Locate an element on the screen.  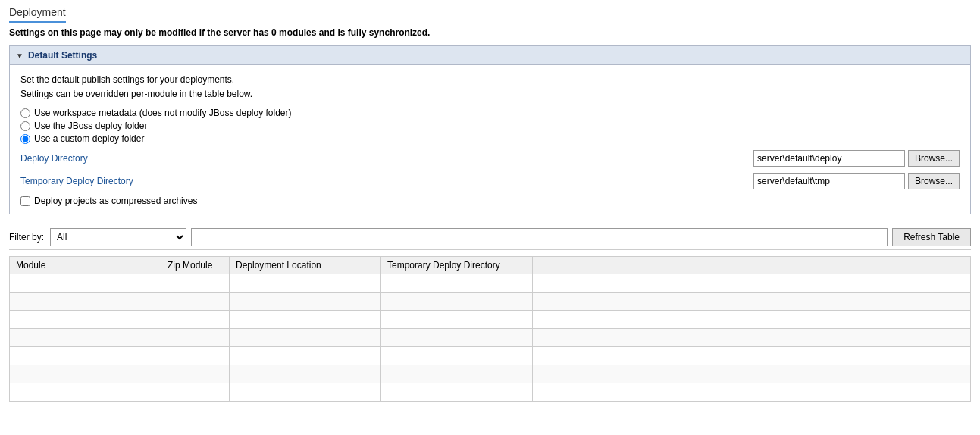
radio-workspace-option: Use workspace metadata (does not modify … is located at coordinates (490, 113).